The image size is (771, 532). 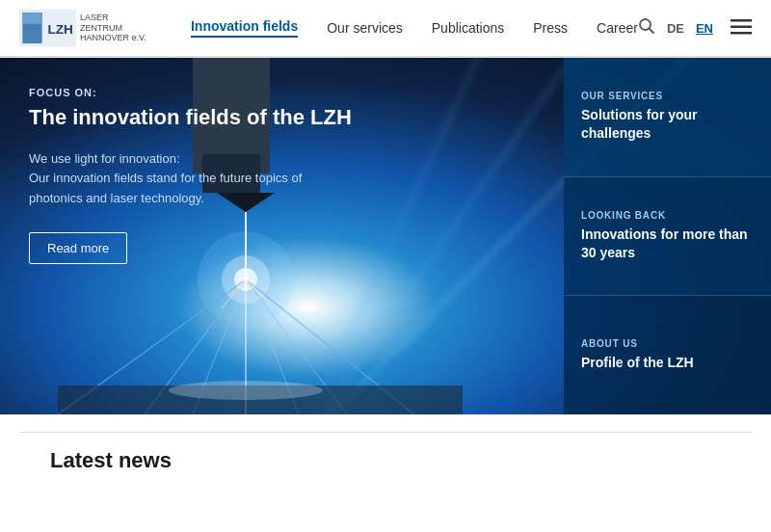 What do you see at coordinates (468, 28) in the screenshot?
I see `nav-publications: Publications` at bounding box center [468, 28].